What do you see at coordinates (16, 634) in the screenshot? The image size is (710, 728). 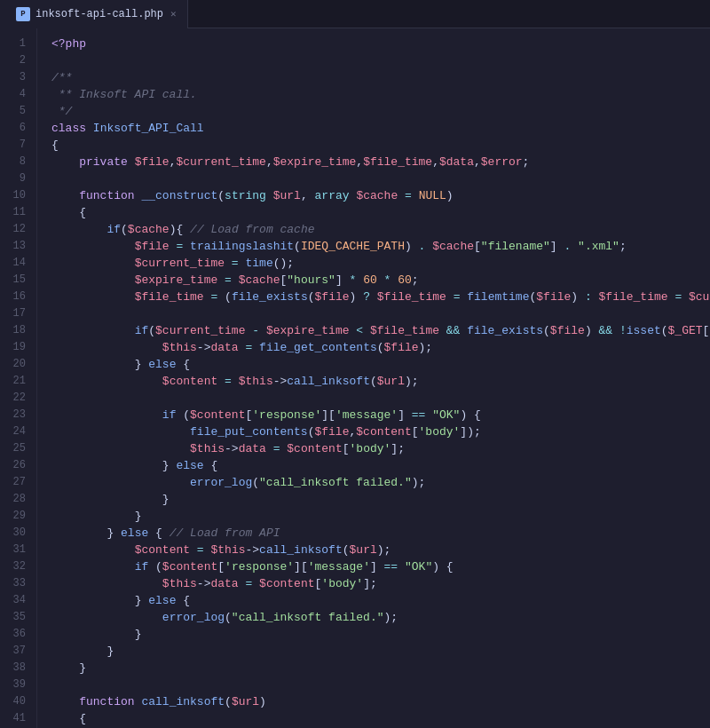 I see `line-number: 36` at bounding box center [16, 634].